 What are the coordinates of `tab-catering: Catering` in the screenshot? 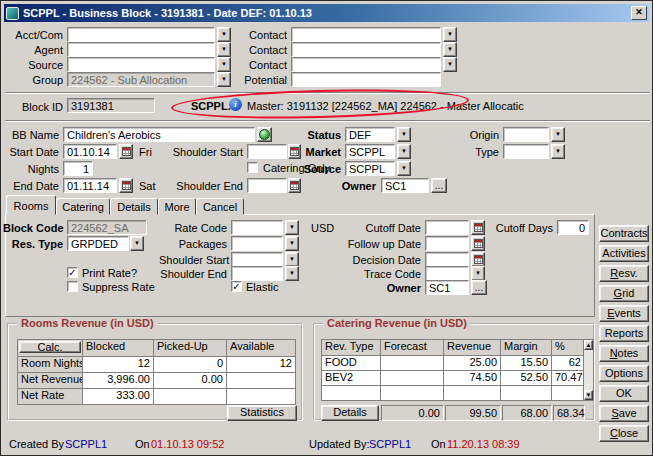 It's located at (83, 206).